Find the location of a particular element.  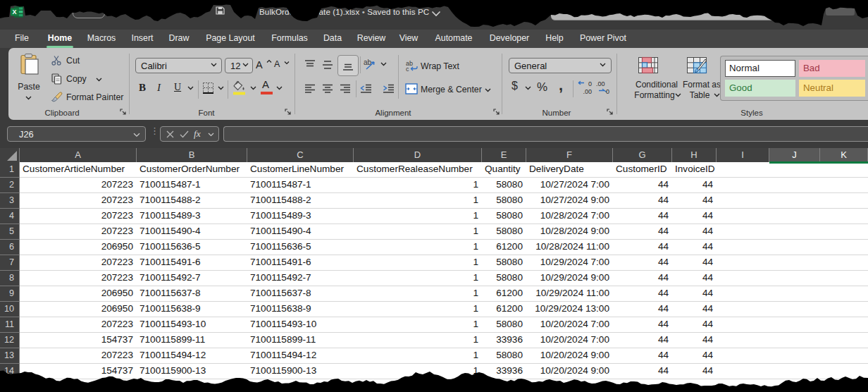

cell-G1: CustomerID is located at coordinates (643, 170).